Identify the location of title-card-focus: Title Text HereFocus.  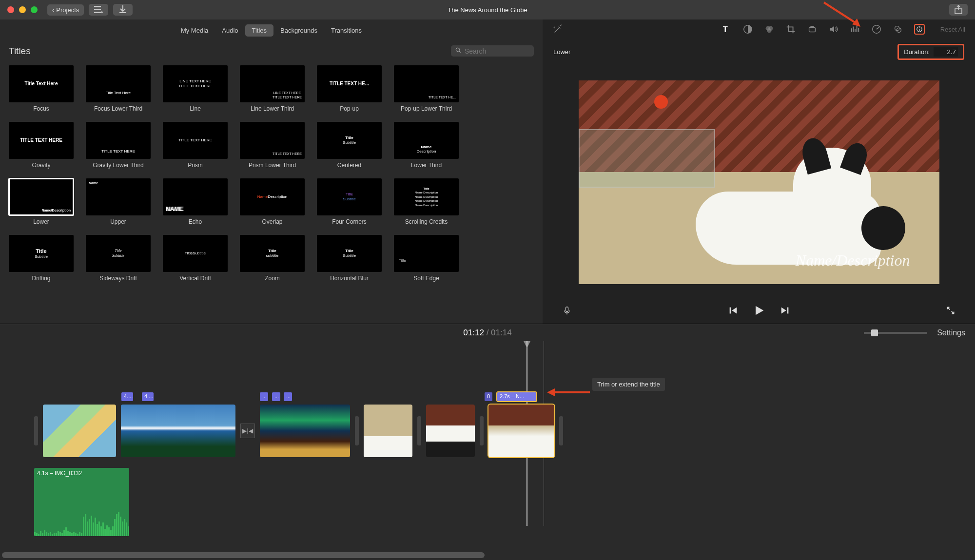
(41, 89).